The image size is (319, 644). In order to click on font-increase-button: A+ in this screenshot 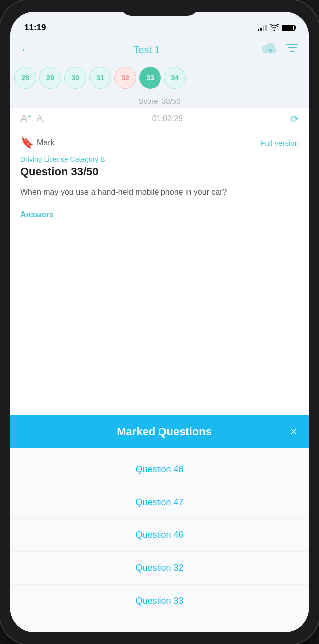, I will do `click(26, 119)`.